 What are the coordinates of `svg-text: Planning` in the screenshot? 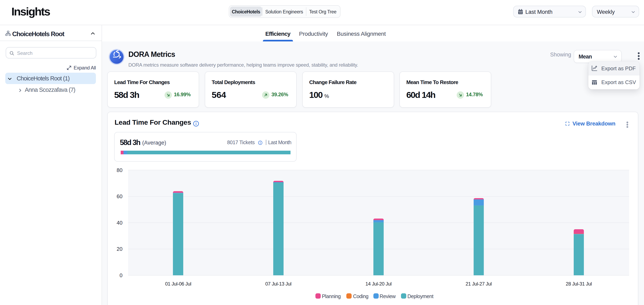 It's located at (331, 296).